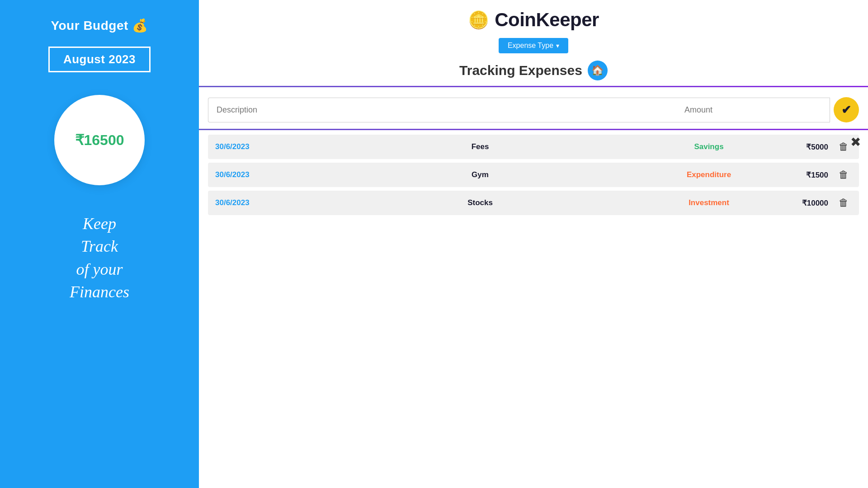 The height and width of the screenshot is (488, 868). What do you see at coordinates (99, 292) in the screenshot?
I see `tagline-line4: Finances` at bounding box center [99, 292].